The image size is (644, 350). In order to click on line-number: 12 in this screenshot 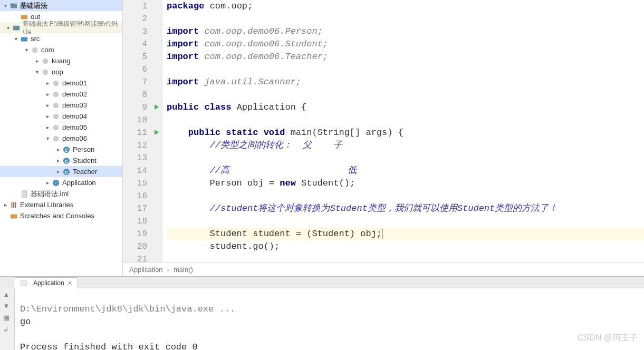, I will do `click(135, 145)`.